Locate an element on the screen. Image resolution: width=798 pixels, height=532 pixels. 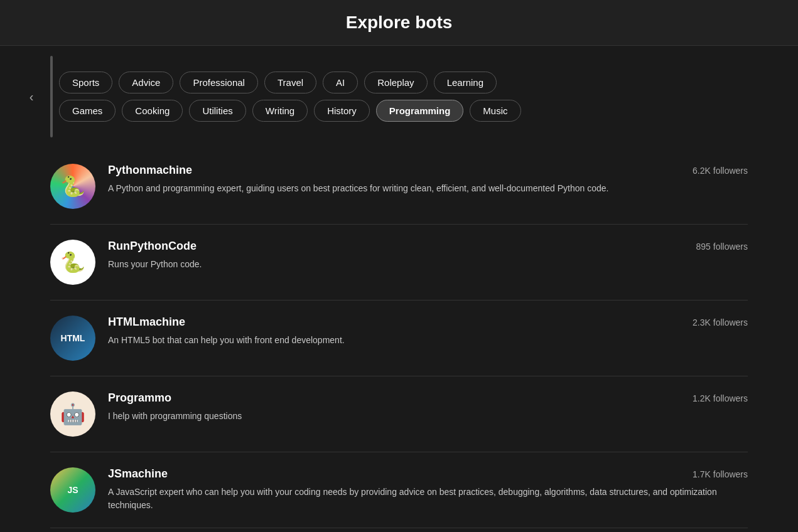
bot-item-st3v3rinoai: 🤖St3v3rinoAI214 followersA happy artific… is located at coordinates (399, 530).